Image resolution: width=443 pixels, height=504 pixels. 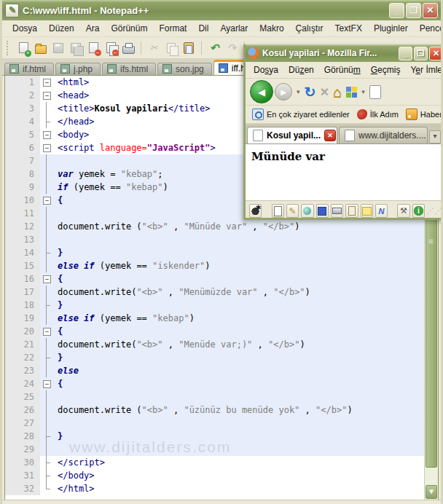 What do you see at coordinates (348, 28) in the screenshot?
I see `npp-menu-textfx: TextFX` at bounding box center [348, 28].